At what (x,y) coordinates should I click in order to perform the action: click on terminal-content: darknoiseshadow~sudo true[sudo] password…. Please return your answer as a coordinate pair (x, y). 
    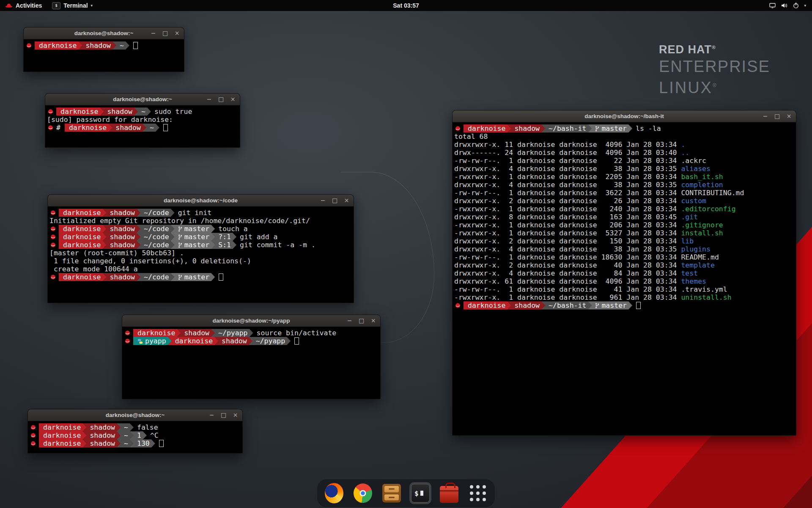
    Looking at the image, I should click on (143, 126).